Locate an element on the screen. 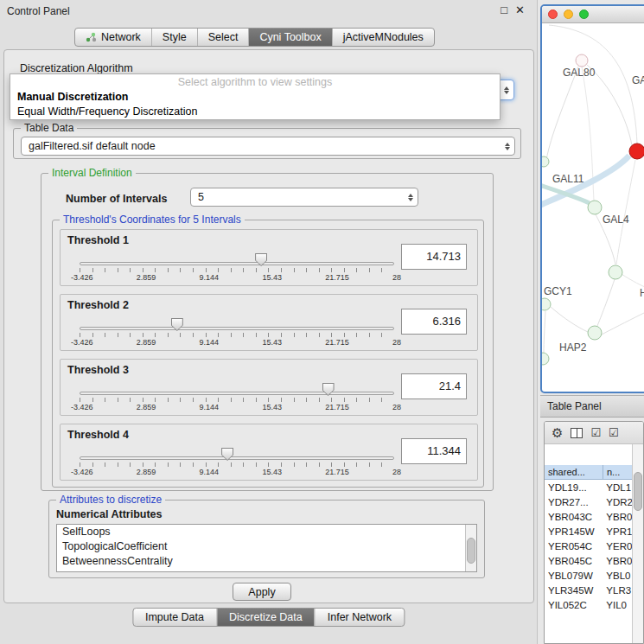 Image resolution: width=644 pixels, height=644 pixels. cell: YBR045C is located at coordinates (574, 561).